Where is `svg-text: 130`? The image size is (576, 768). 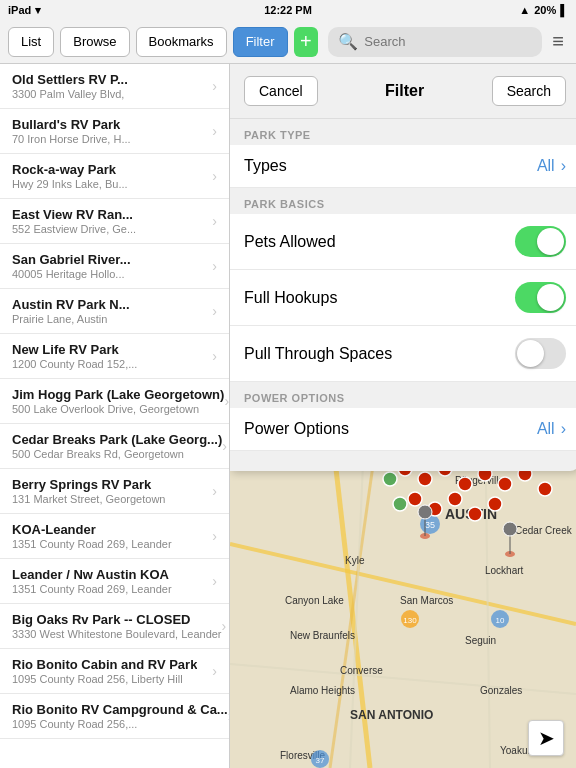
svg-text: 130 is located at coordinates (410, 620).